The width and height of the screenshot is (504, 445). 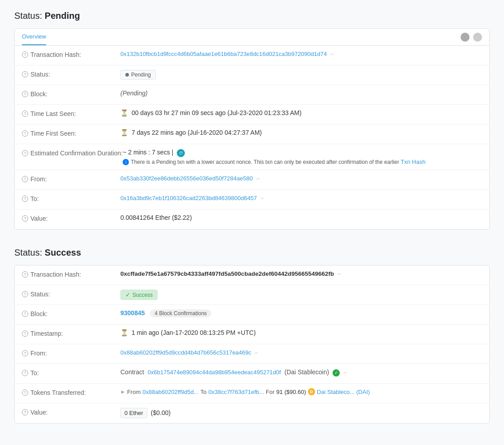 I want to click on tokens-to-link: 0x38cc7f763d71efb..., so click(x=236, y=392).